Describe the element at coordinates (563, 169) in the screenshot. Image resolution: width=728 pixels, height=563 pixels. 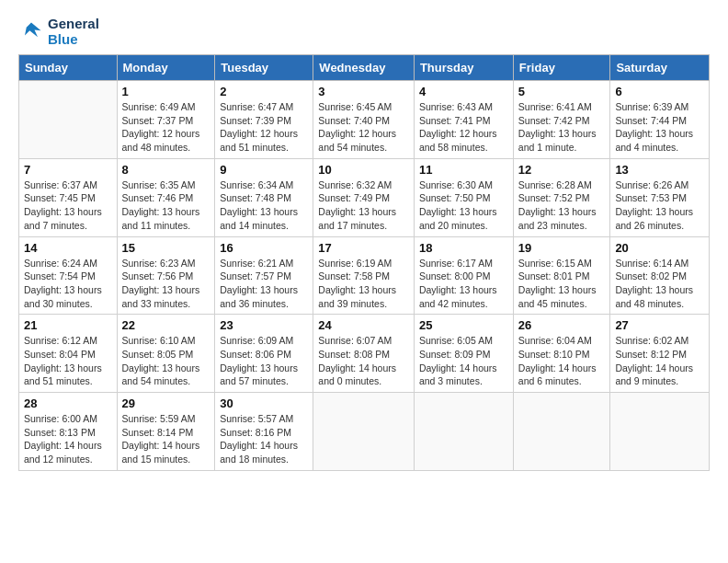
I see `day-number: 12` at that location.